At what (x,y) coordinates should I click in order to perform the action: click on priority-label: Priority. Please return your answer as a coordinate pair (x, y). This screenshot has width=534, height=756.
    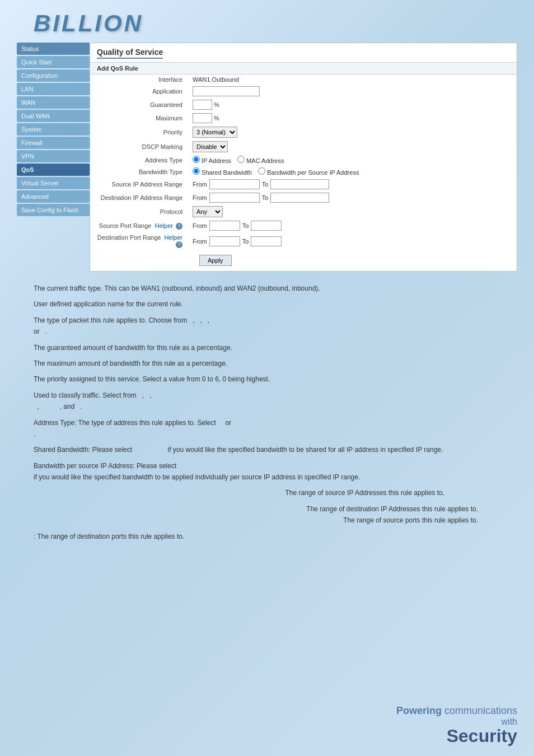
    Looking at the image, I should click on (139, 132).